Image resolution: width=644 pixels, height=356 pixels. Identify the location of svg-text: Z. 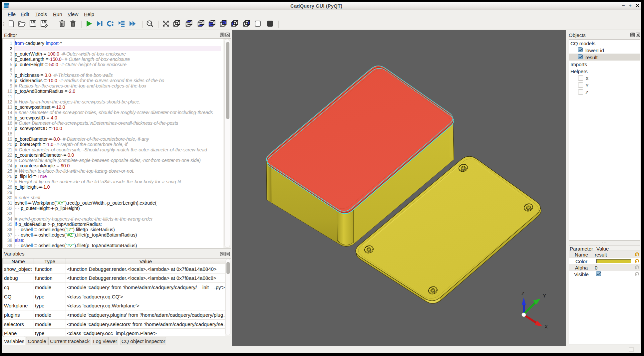
(523, 293).